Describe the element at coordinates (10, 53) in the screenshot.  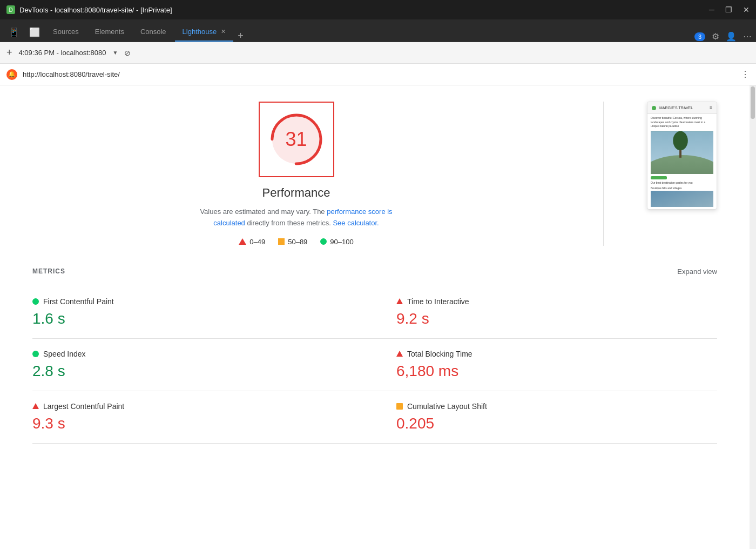
I see `new-tab-plus: +` at that location.